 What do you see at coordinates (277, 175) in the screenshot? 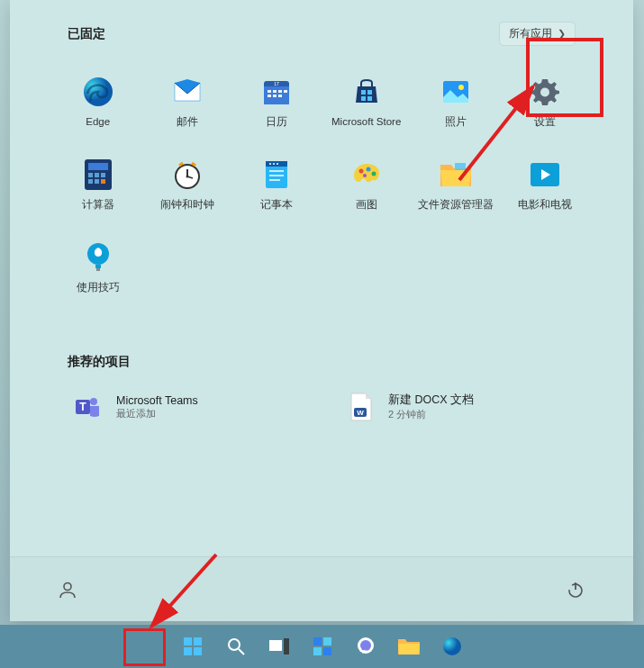
I see `notepad-icon` at bounding box center [277, 175].